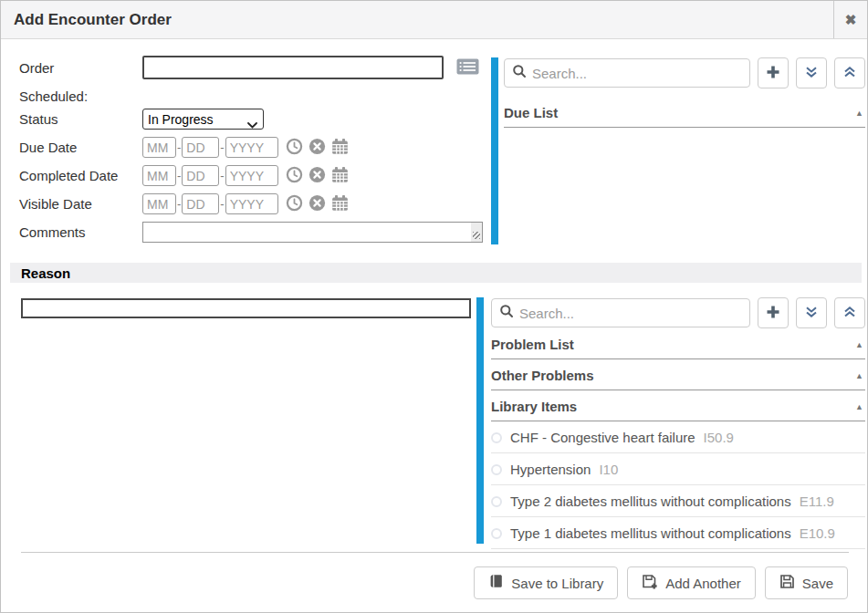  Describe the element at coordinates (550, 469) in the screenshot. I see `item-name: Hypertension` at that location.